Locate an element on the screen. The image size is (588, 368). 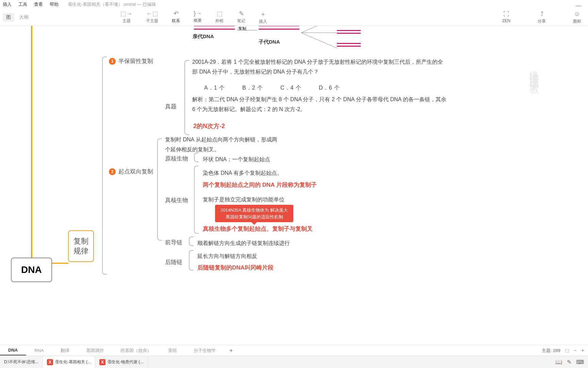
subtopic-icon: ←⬚ is located at coordinates (152, 14).